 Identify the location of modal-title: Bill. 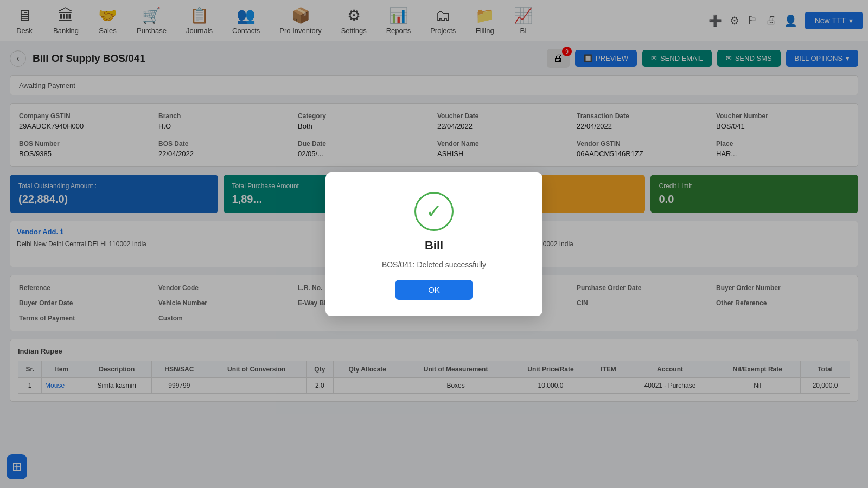
(434, 246).